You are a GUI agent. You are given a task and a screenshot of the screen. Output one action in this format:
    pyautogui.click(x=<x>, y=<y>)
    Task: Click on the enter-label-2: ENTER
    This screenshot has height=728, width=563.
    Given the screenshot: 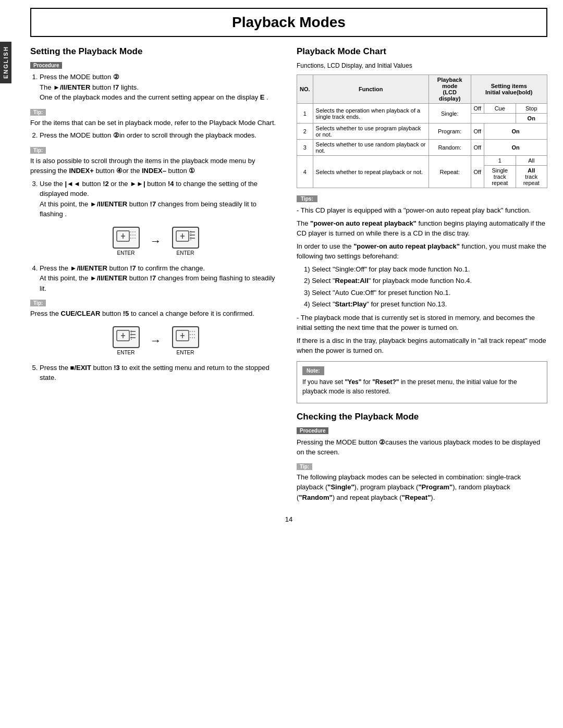 What is the action you would take?
    pyautogui.click(x=186, y=253)
    